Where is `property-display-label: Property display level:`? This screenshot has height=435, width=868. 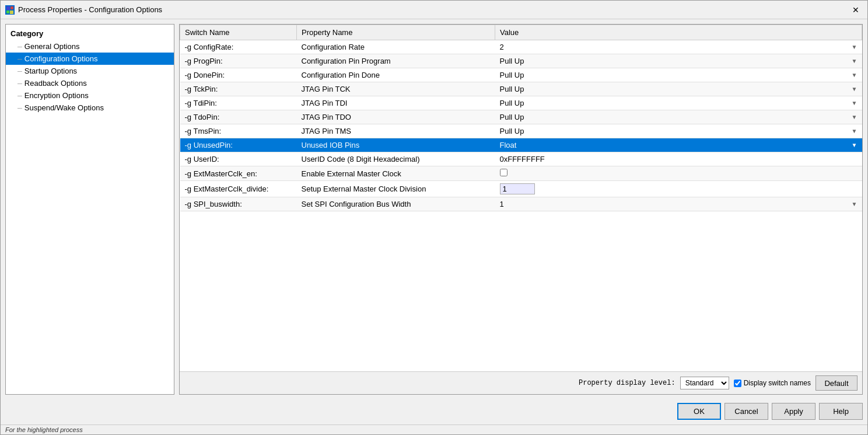 property-display-label: Property display level: is located at coordinates (627, 383).